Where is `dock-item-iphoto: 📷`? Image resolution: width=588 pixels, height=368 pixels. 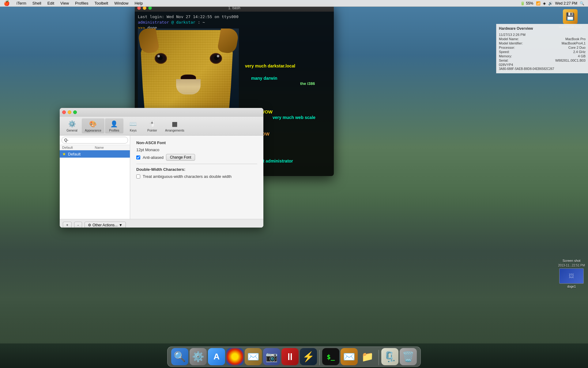
dock-item-iphoto: 📷 is located at coordinates (272, 357).